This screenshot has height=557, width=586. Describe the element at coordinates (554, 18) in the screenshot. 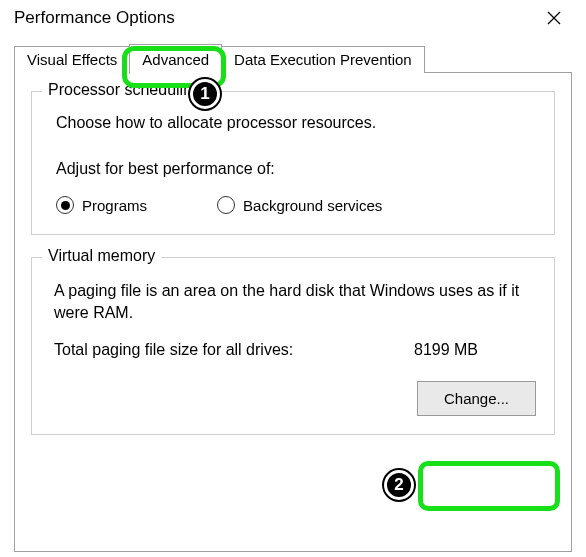

I see `close-icon` at that location.